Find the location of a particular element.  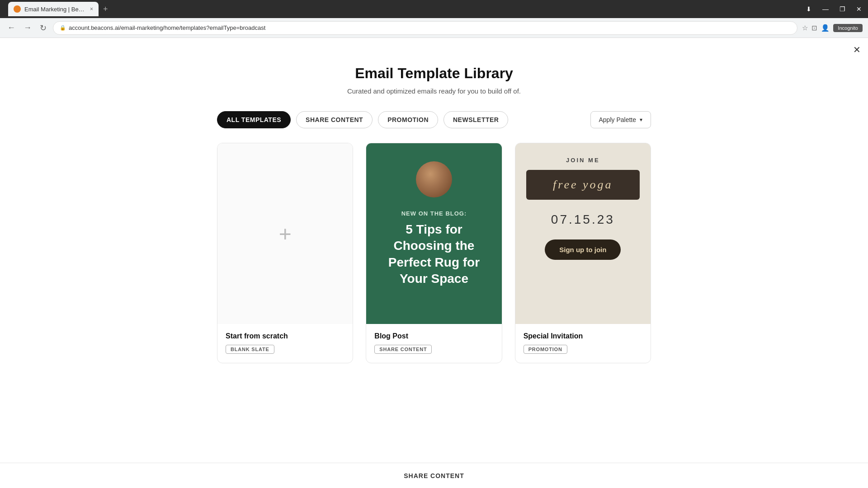

avatar is located at coordinates (434, 179).